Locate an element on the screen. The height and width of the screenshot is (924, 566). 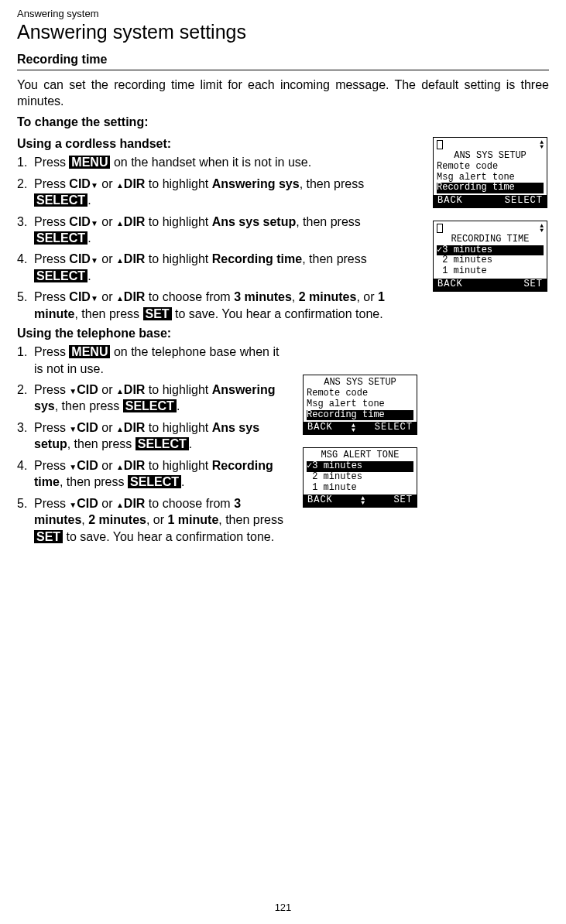
lcd-softkeys: BACK SELECT is located at coordinates (490, 201).